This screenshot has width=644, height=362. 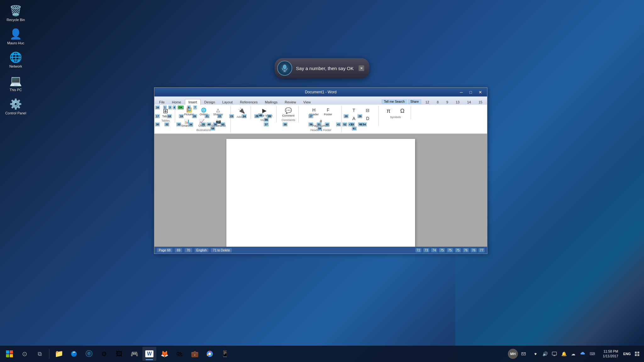 What do you see at coordinates (225, 354) in the screenshot?
I see `taskbar-more: 📱` at bounding box center [225, 354].